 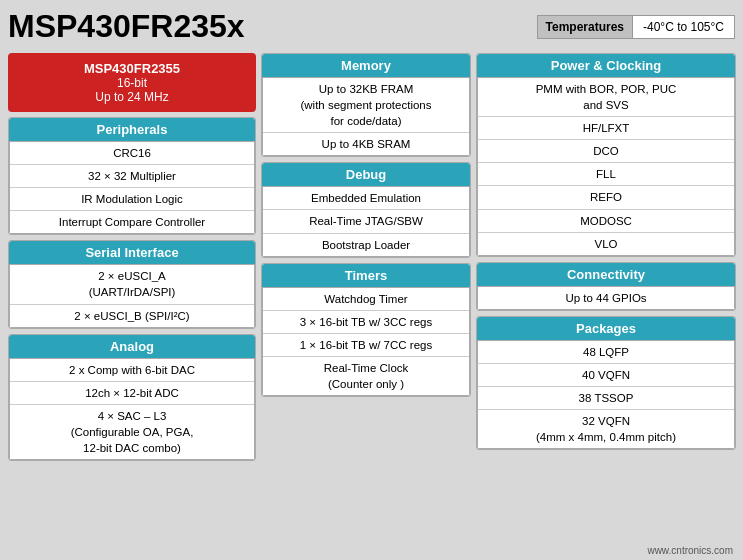 What do you see at coordinates (132, 284) in the screenshot?
I see `list-item: 2 × eUSCI_A (UART/IrDA/SPI)` at bounding box center [132, 284].